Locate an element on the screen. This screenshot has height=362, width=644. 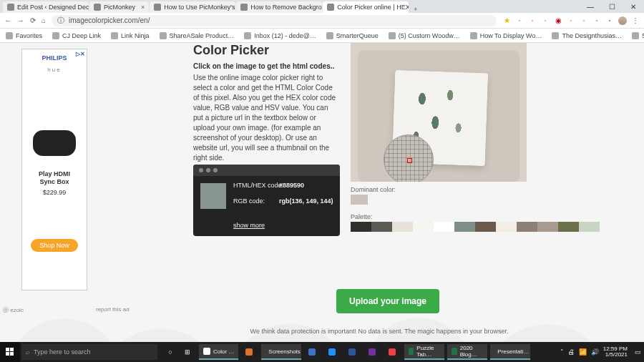
forward-button: → is located at coordinates (21, 20).